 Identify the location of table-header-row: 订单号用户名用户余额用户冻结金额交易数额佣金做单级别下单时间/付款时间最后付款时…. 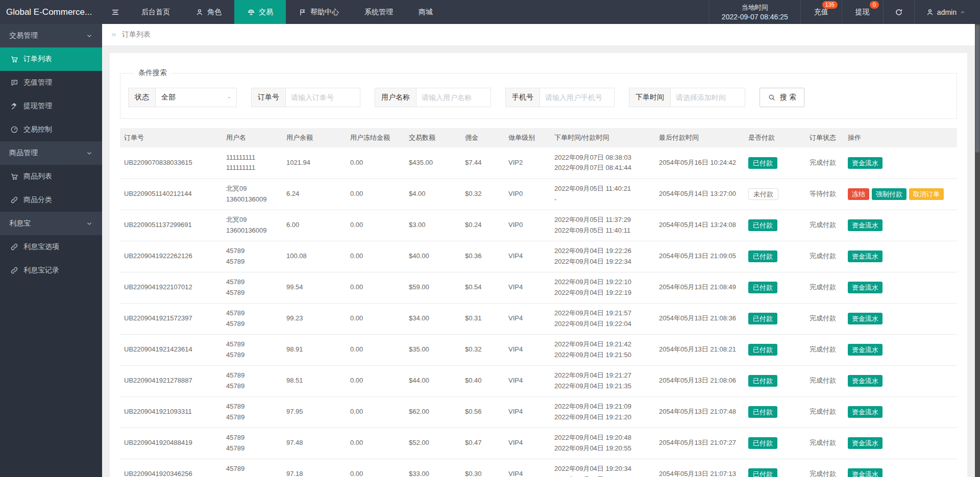
(538, 138).